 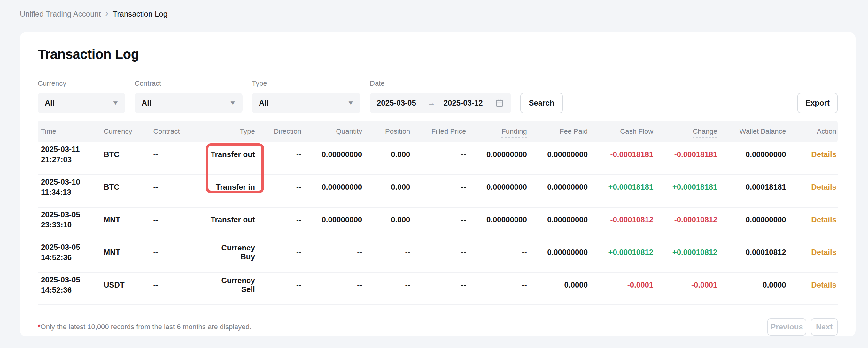 I want to click on type-select: All ▼, so click(x=306, y=103).